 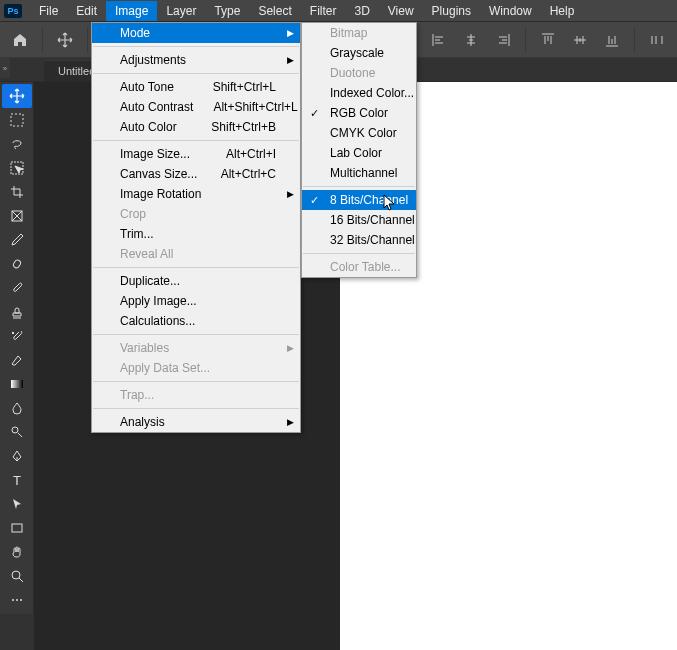 I want to click on dodge-tool, so click(x=17, y=432).